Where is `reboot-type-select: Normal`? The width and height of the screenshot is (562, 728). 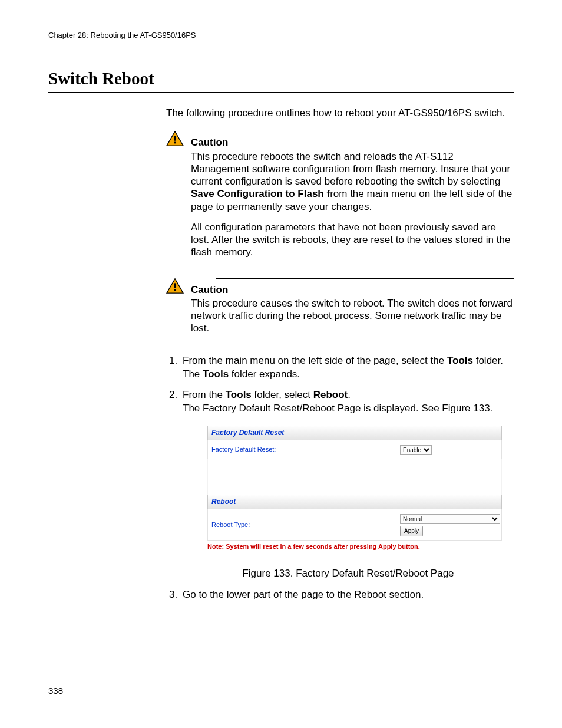 reboot-type-select: Normal is located at coordinates (450, 519).